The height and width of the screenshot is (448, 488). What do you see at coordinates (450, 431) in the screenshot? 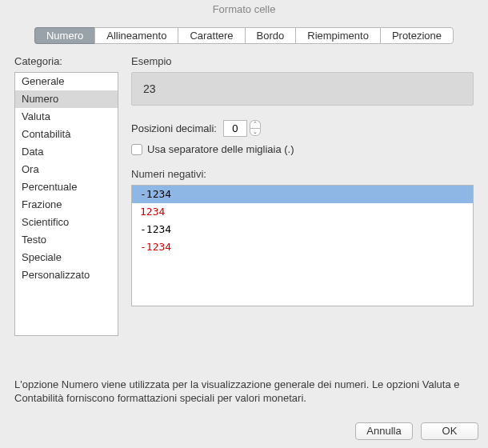
I see `ok-button: OK` at bounding box center [450, 431].